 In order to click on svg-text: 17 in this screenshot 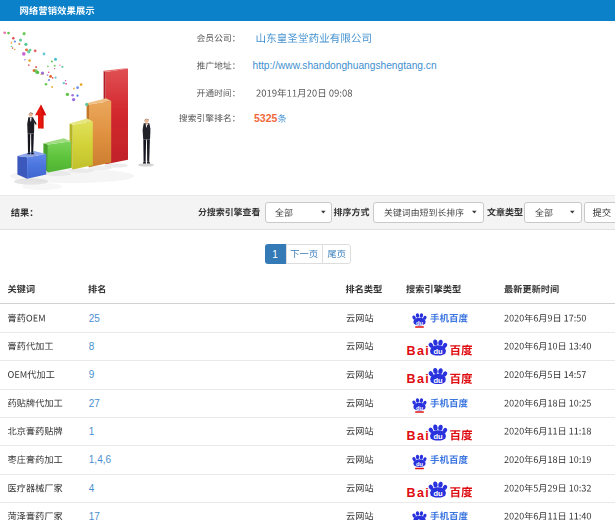, I will do `click(95, 516)`.